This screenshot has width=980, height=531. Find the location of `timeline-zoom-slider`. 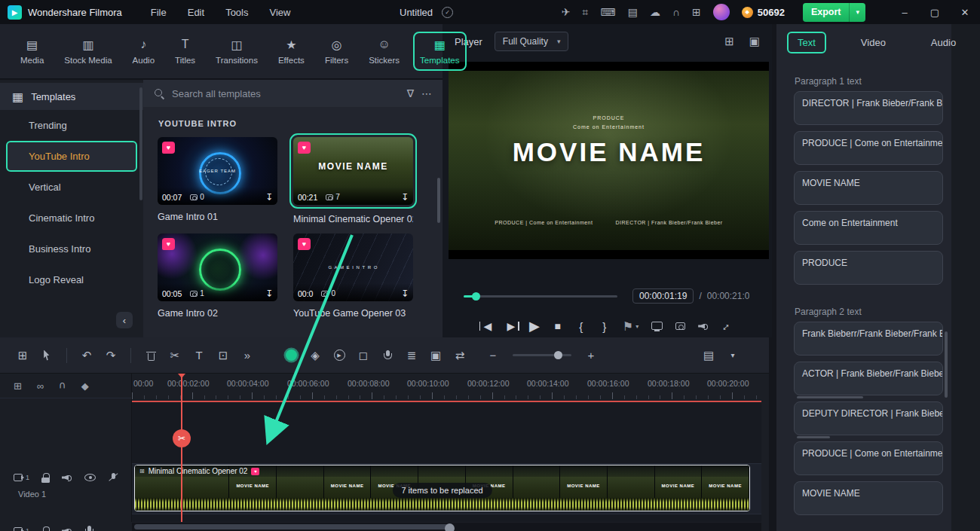

timeline-zoom-slider is located at coordinates (542, 356).